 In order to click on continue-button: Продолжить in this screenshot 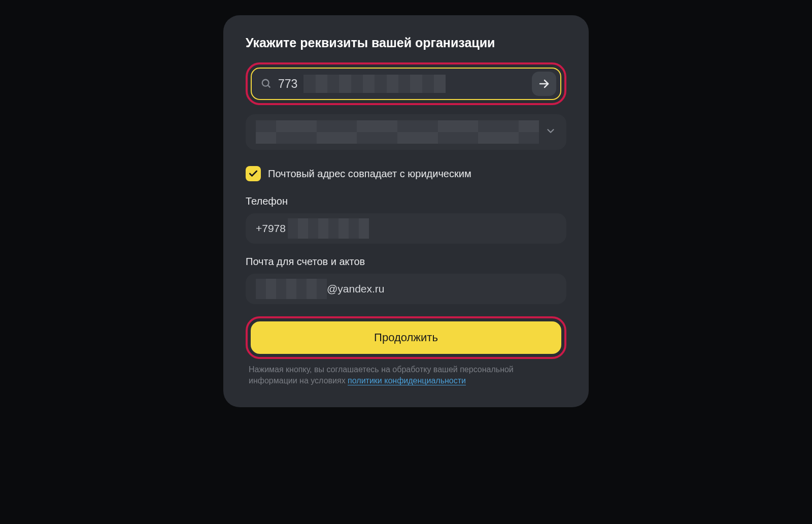, I will do `click(406, 338)`.